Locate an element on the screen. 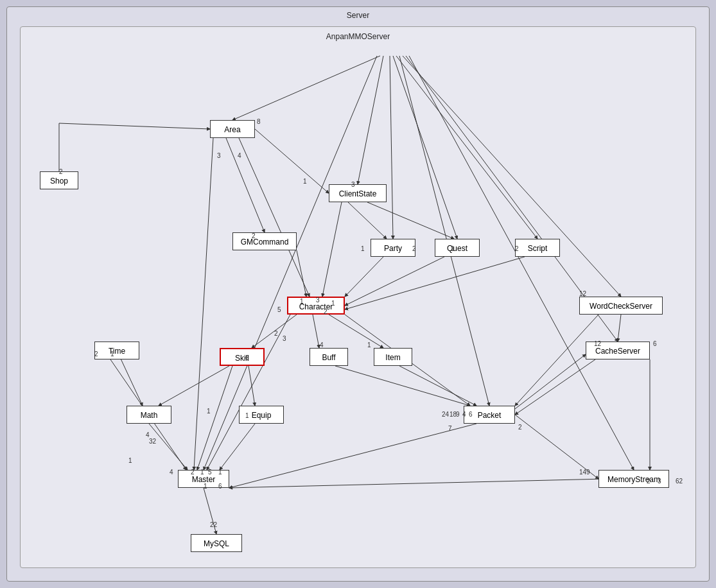 The image size is (716, 588). node-math: Math is located at coordinates (149, 415).